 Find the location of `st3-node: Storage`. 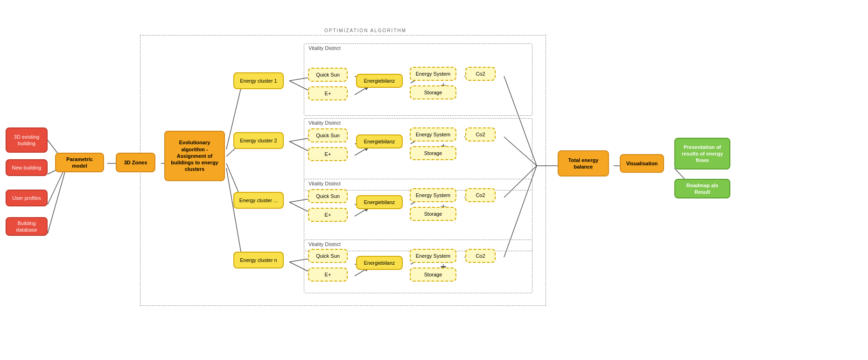

st3-node: Storage is located at coordinates (433, 214).